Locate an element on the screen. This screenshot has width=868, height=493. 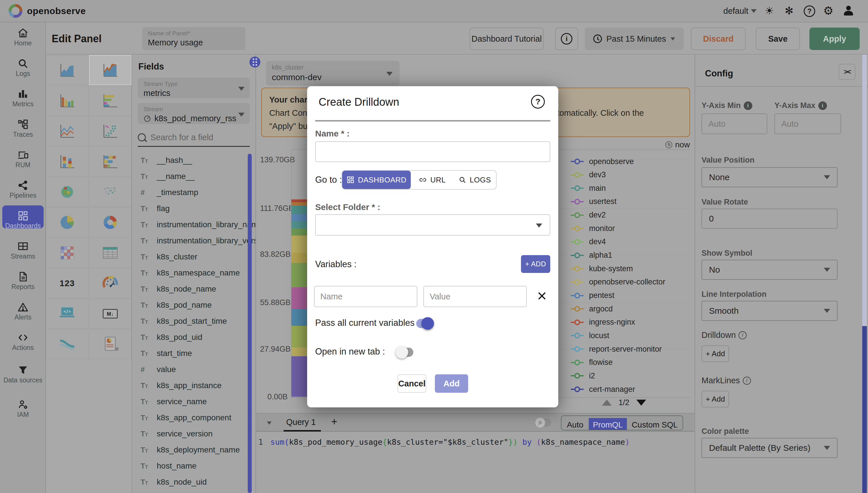
folder-select is located at coordinates (433, 225).